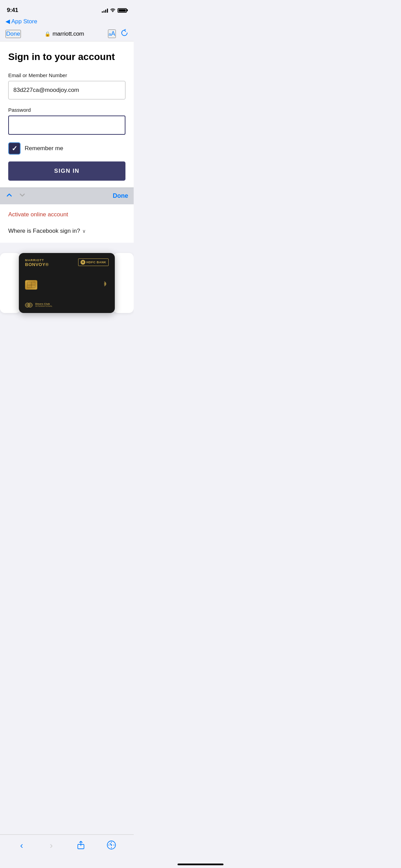  What do you see at coordinates (13, 34) in the screenshot?
I see `done-button-top: Done` at bounding box center [13, 34].